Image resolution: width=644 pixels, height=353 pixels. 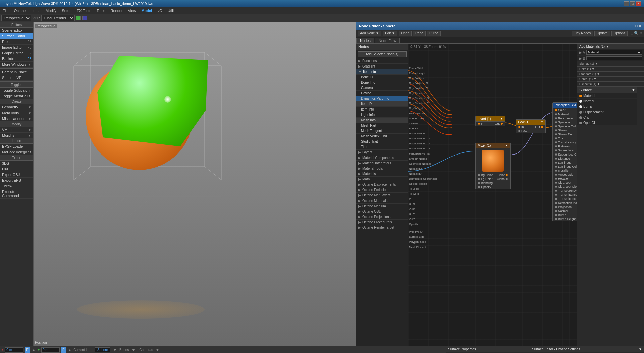 What do you see at coordinates (382, 54) in the screenshot?
I see `add-selected-node-button: Add Selected Node(s)` at bounding box center [382, 54].